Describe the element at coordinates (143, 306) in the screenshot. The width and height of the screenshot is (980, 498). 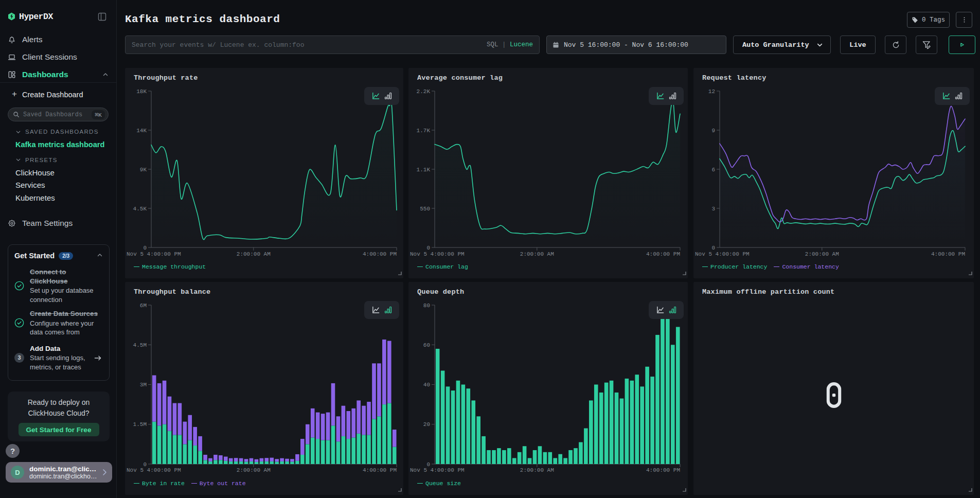
I see `svg-text: 6M` at that location.